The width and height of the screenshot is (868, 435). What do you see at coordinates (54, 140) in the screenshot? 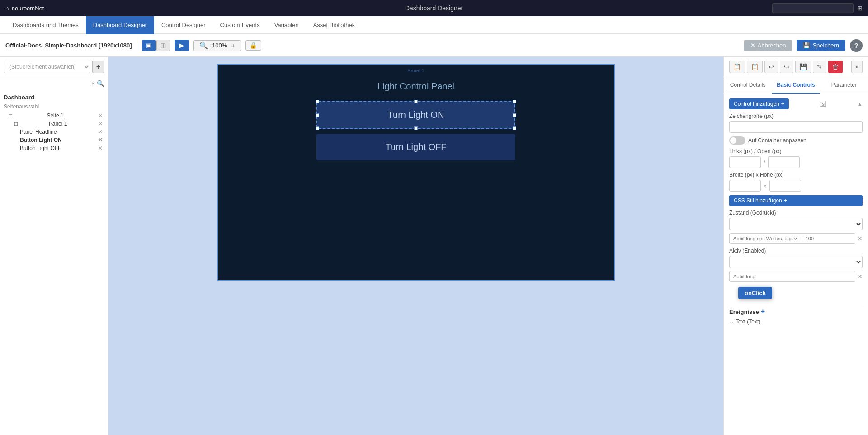
I see `tree-item-btn-on: Button Light ON ✕` at bounding box center [54, 140].